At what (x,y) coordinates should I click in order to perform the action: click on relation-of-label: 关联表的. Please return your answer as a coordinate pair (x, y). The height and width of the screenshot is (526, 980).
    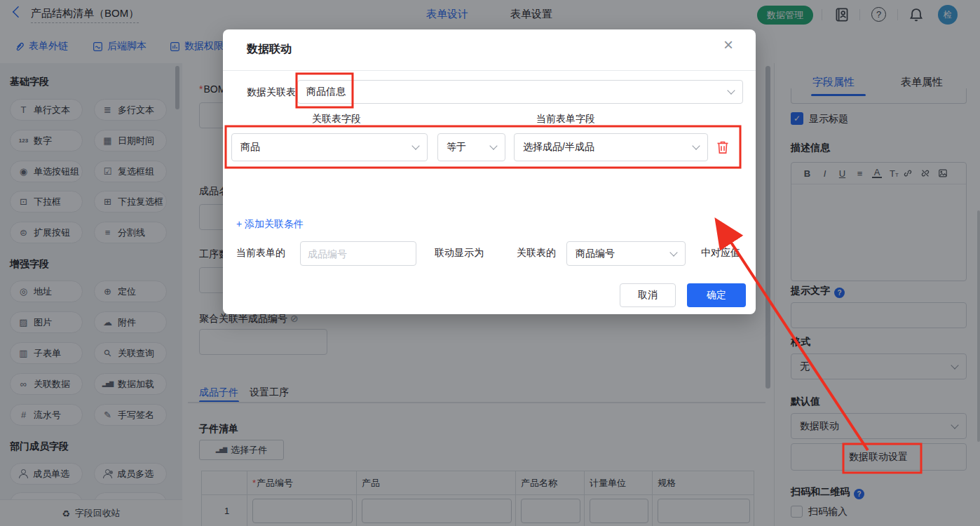
    Looking at the image, I should click on (536, 253).